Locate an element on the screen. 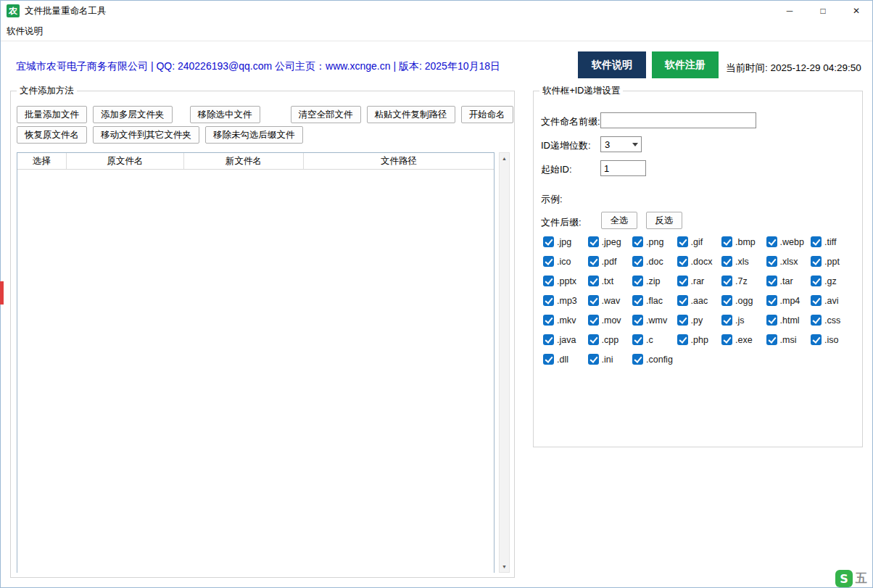  extension-item-jpg: .jpg is located at coordinates (566, 242).